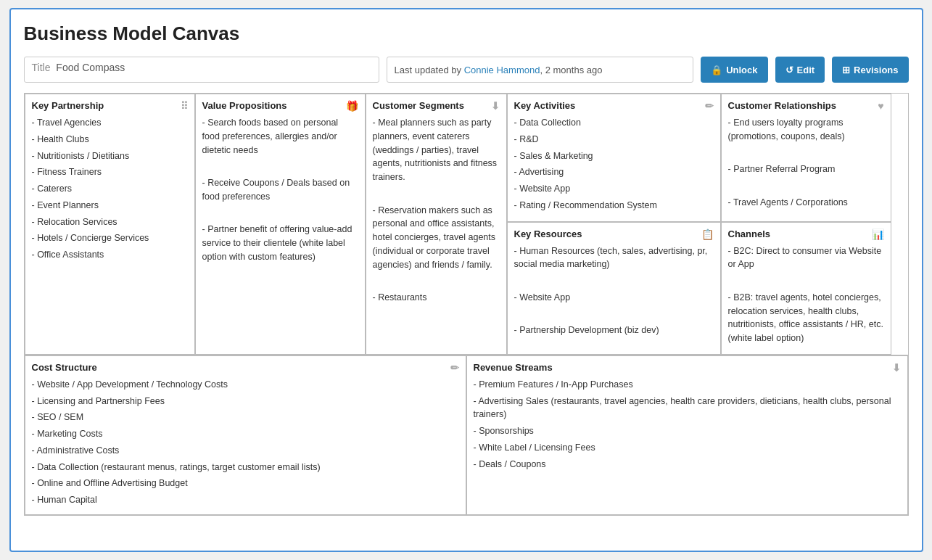 The height and width of the screenshot is (560, 932). Describe the element at coordinates (110, 106) in the screenshot. I see `key-partnership-header: Key Partnership ⠿` at that location.